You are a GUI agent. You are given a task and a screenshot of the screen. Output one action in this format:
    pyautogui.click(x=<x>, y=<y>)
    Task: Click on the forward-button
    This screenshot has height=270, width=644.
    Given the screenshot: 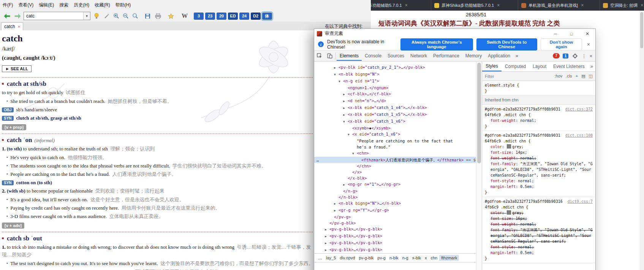 What is the action you would take?
    pyautogui.click(x=17, y=16)
    